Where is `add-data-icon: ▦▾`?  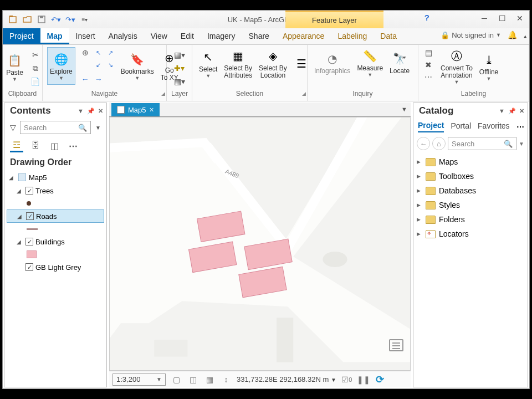
add-data-icon: ▦▾ is located at coordinates (180, 55).